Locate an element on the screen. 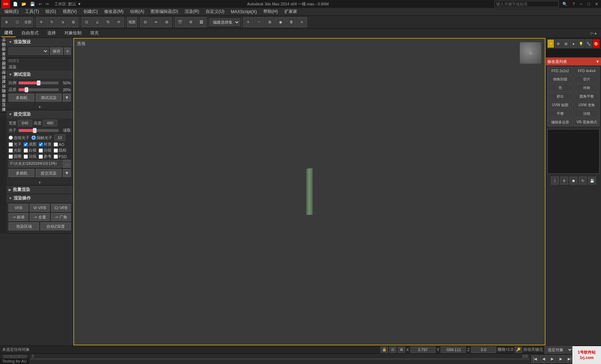 The image size is (601, 364). save-btn: 💾 is located at coordinates (33, 4).